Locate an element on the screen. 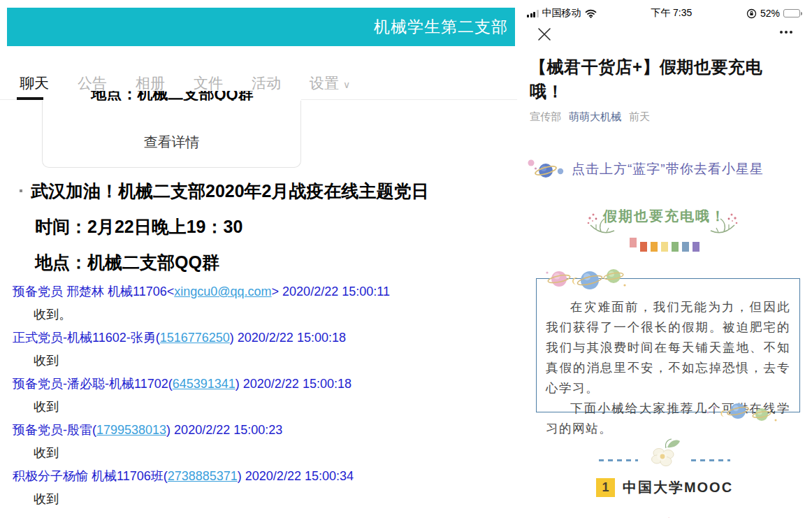 This screenshot has width=812, height=518. flower-divider is located at coordinates (665, 453).